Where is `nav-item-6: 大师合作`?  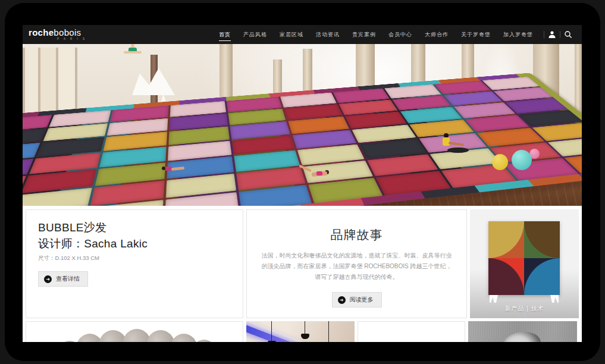
nav-item-6: 大师合作 is located at coordinates (437, 34).